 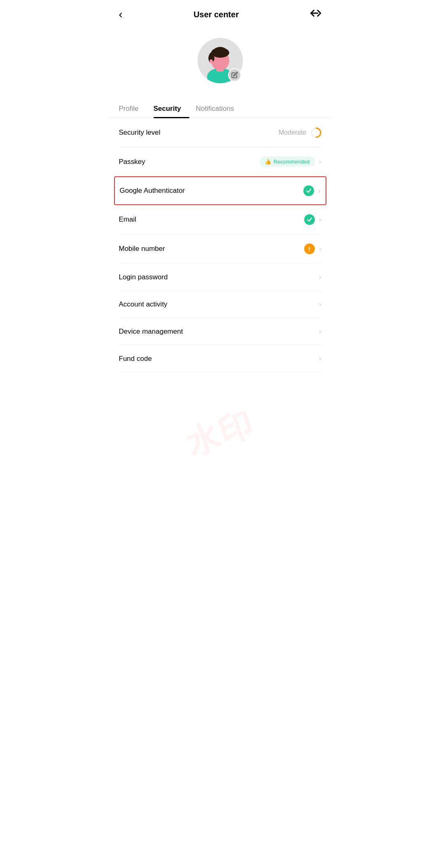 I want to click on login-password-label: Login password, so click(x=143, y=277).